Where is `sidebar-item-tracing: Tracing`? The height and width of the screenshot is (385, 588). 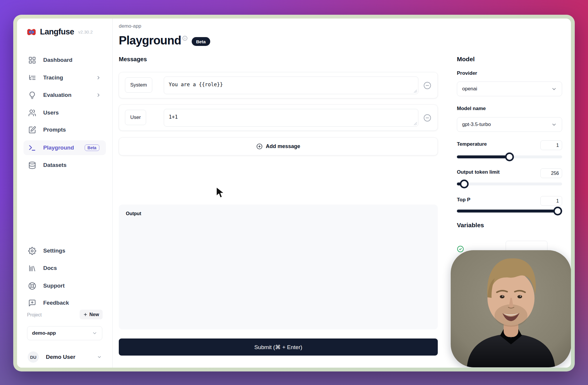
sidebar-item-tracing: Tracing is located at coordinates (65, 78).